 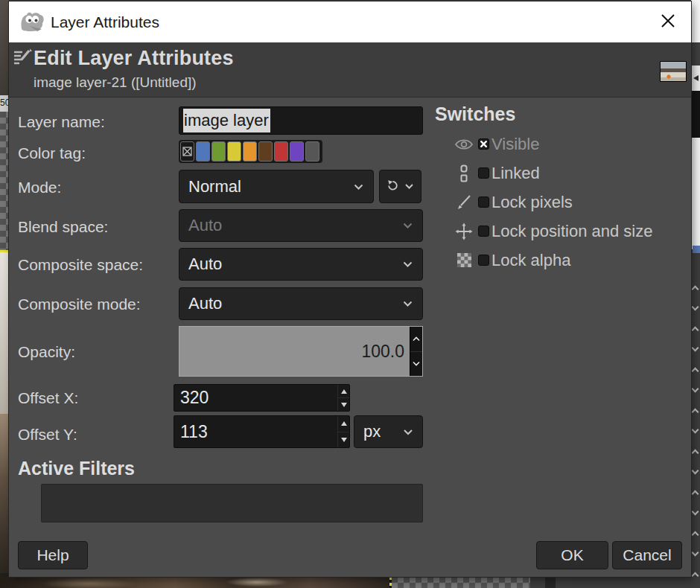 What do you see at coordinates (515, 173) in the screenshot?
I see `switch-label: Linked` at bounding box center [515, 173].